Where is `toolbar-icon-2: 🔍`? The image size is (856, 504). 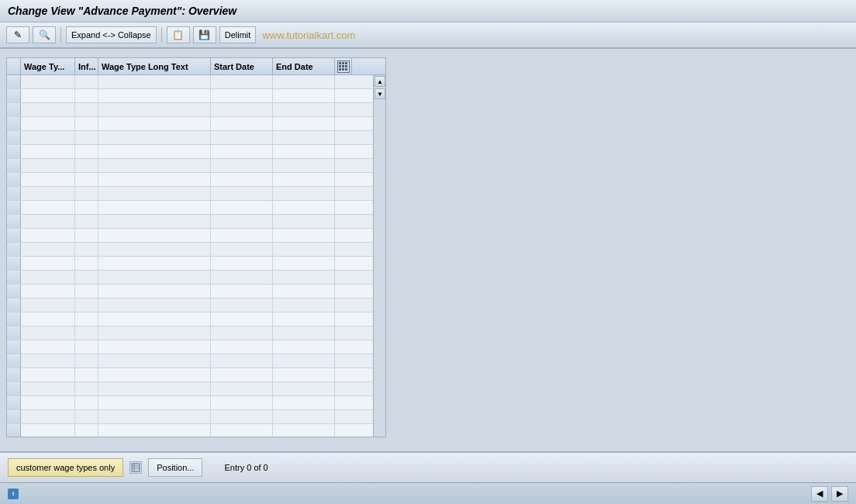
toolbar-icon-2: 🔍 is located at coordinates (44, 35).